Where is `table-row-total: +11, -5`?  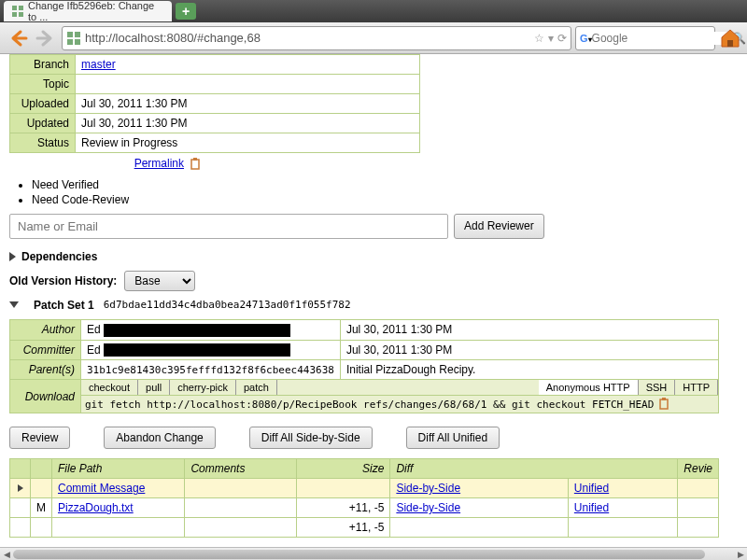
table-row-total: +11, -5 is located at coordinates (364, 528).